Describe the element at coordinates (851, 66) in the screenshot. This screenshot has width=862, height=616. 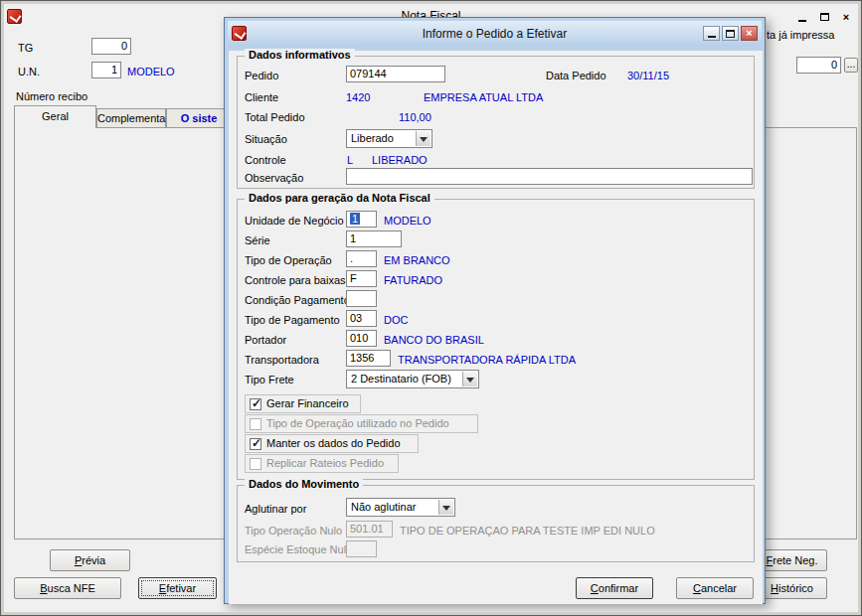
I see `ellipsis-button: ...` at that location.